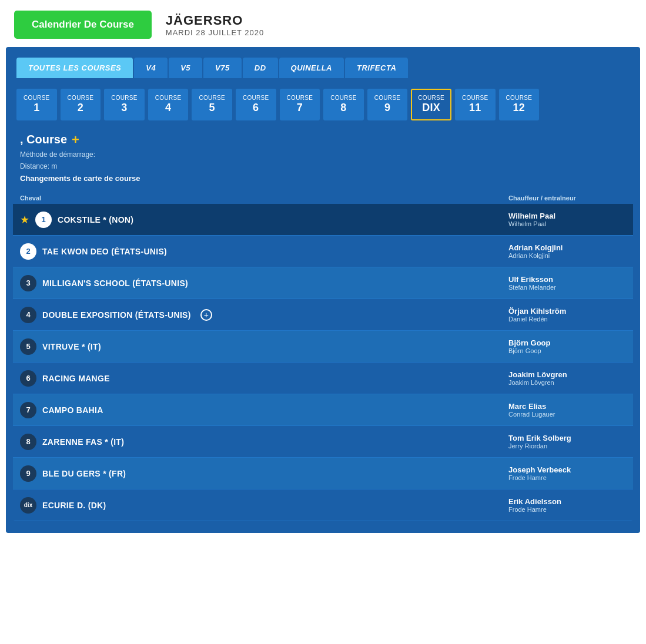 The image size is (646, 644). What do you see at coordinates (567, 502) in the screenshot?
I see `driver-name: Erik Adielsson` at bounding box center [567, 502].